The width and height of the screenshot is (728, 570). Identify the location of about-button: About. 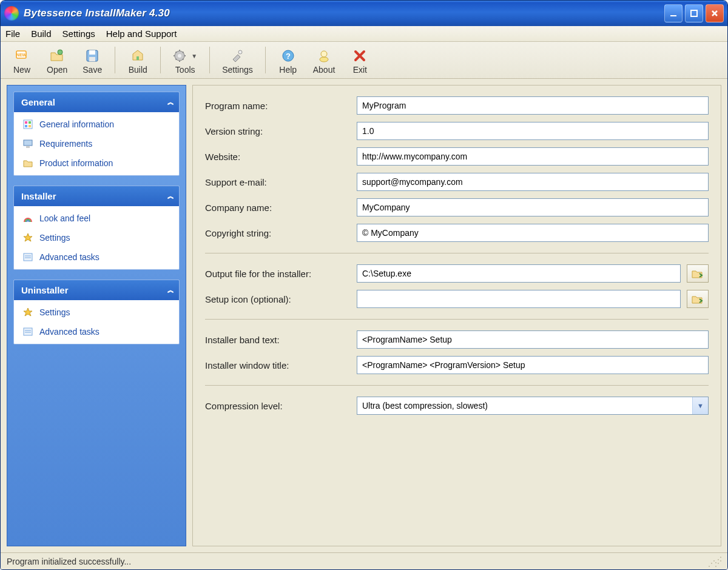
(324, 61).